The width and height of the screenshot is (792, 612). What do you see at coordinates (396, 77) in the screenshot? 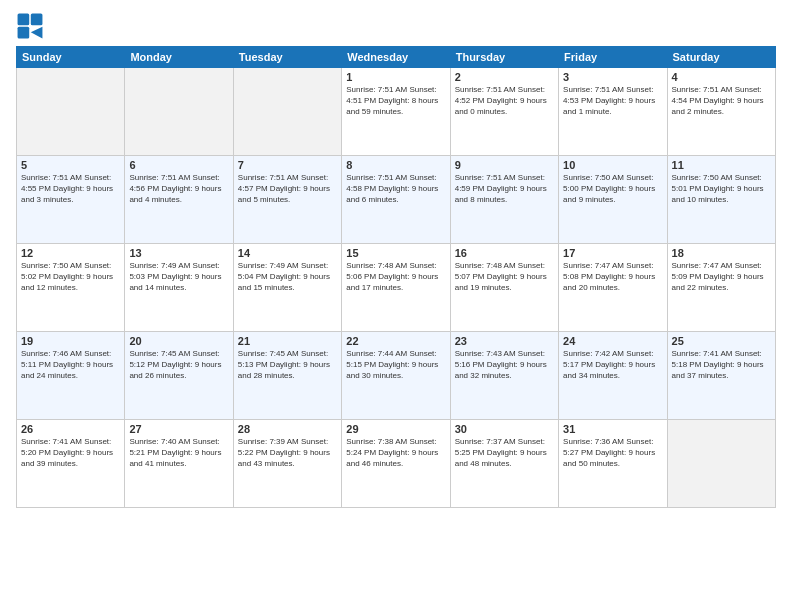
I see `day-number: 1` at bounding box center [396, 77].